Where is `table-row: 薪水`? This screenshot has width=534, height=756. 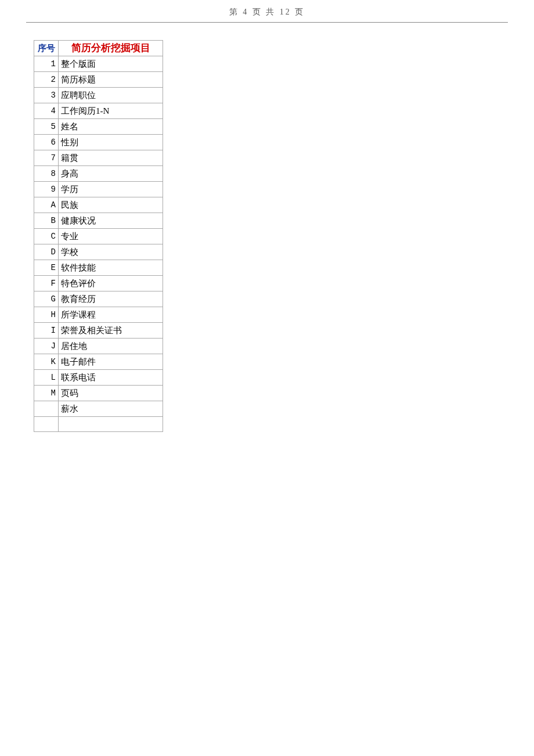 table-row: 薪水 is located at coordinates (99, 409).